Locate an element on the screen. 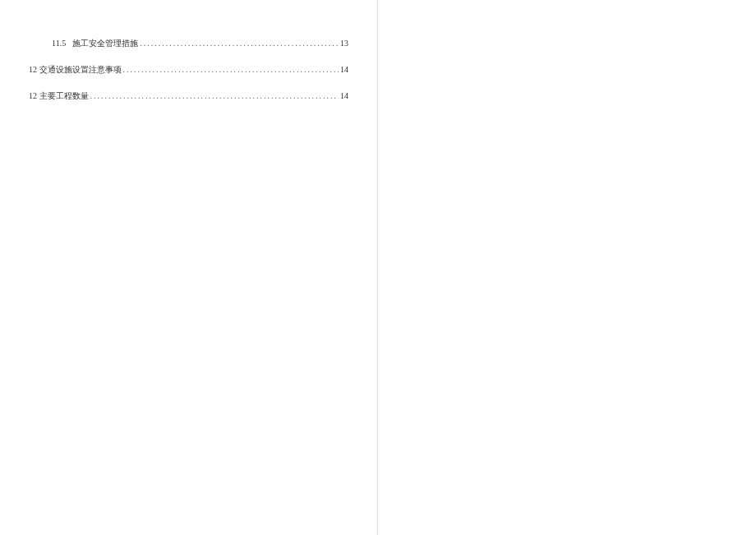  toc-title-text: 施工安全管理措施 is located at coordinates (105, 43).